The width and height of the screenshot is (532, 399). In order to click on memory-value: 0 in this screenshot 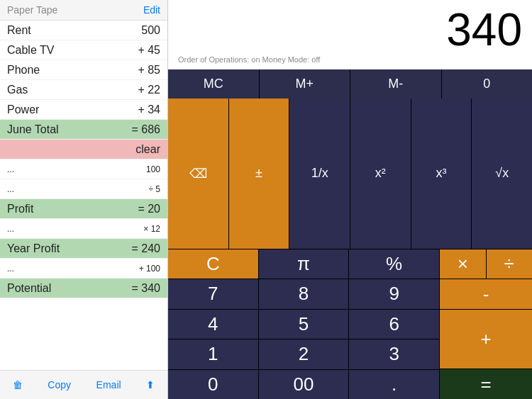, I will do `click(487, 84)`.